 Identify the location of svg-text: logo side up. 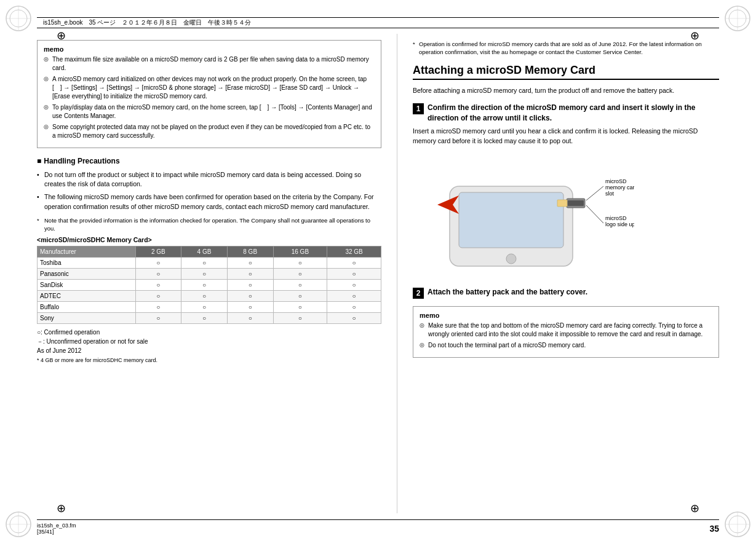
(620, 224).